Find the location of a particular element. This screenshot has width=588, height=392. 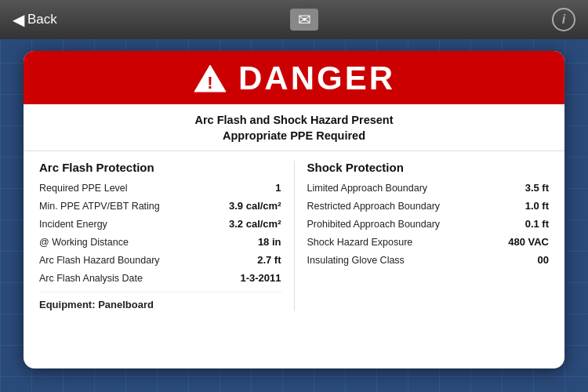

prohibited-approach-value: 0.1 ft is located at coordinates (537, 224).